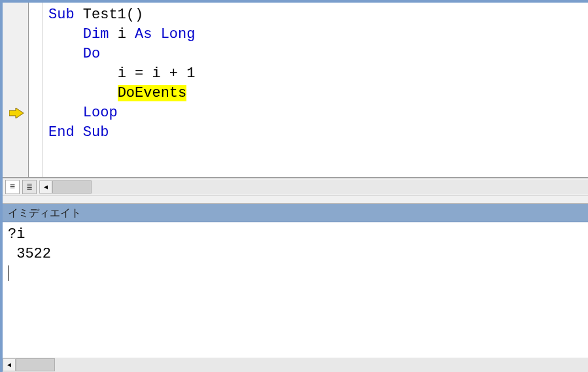 This screenshot has height=372, width=588. What do you see at coordinates (314, 187) in the screenshot?
I see `code-horizontal-scrollbar: ◀` at bounding box center [314, 187].